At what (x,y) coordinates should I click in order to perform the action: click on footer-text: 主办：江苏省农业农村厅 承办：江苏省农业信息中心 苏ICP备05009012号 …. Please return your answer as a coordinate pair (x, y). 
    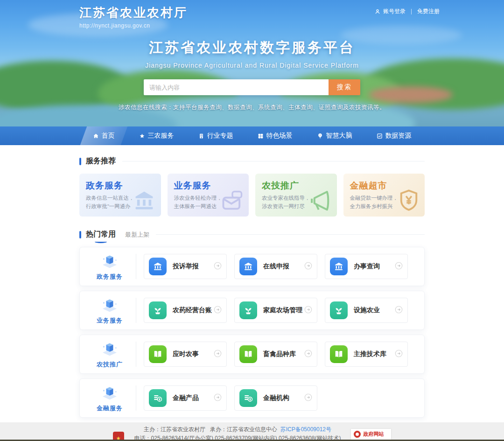
    Looking at the image, I should click on (238, 433).